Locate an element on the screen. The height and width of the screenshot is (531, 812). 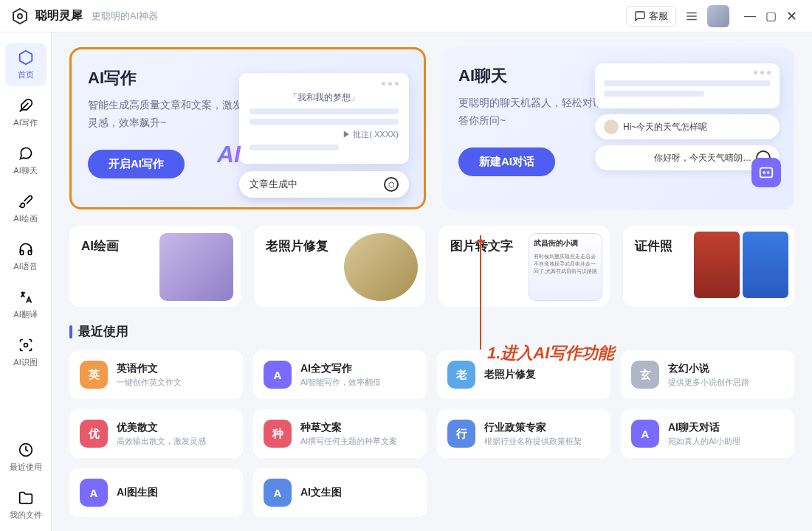
recent-header: 最近使用 is located at coordinates (432, 332).